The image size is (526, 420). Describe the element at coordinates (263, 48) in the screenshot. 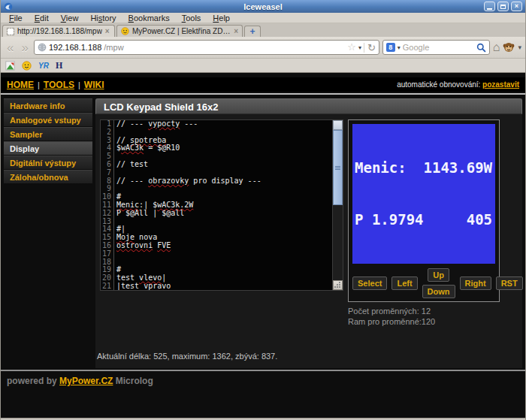

I see `navigation-toolbar: « » 192.168.1.188/mpw ☆ ▾ ↻ 8 ▾ ⌂` at that location.